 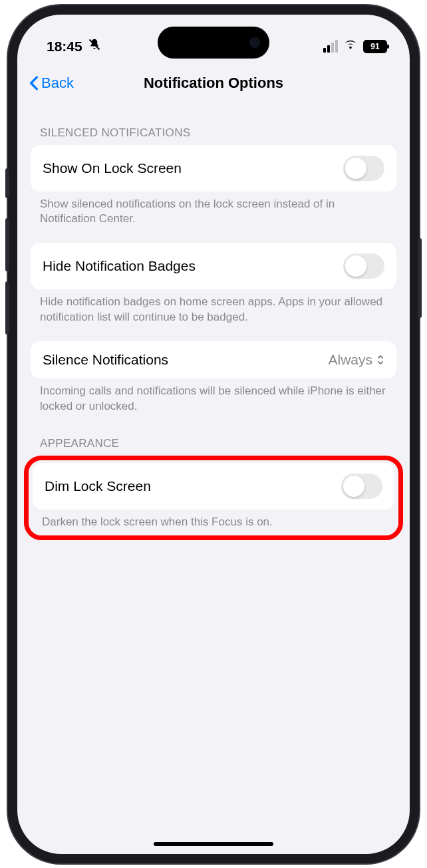 What do you see at coordinates (214, 844) in the screenshot?
I see `home-indicator` at bounding box center [214, 844].